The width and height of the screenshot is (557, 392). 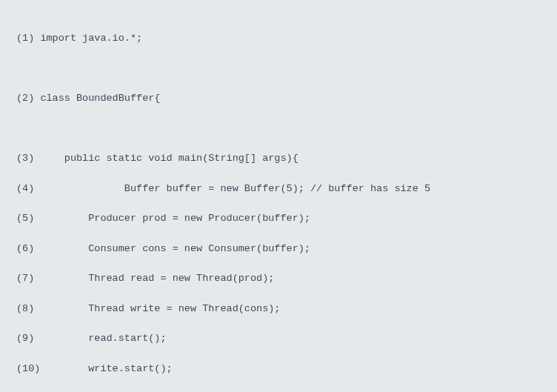 What do you see at coordinates (278, 249) in the screenshot?
I see `code-line: (6) Consumer cons = new Consumer(buffer)…` at bounding box center [278, 249].